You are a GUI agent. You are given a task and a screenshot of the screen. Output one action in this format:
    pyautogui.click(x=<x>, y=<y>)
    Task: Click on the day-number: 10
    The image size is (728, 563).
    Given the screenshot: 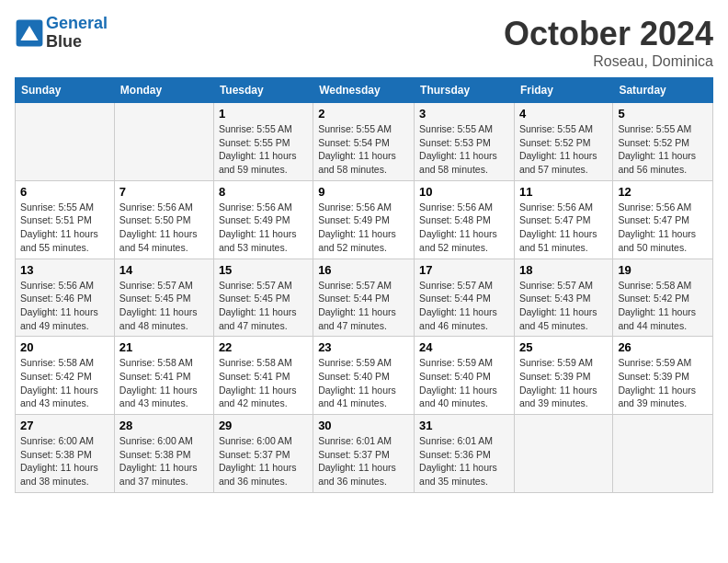 What is the action you would take?
    pyautogui.click(x=464, y=191)
    